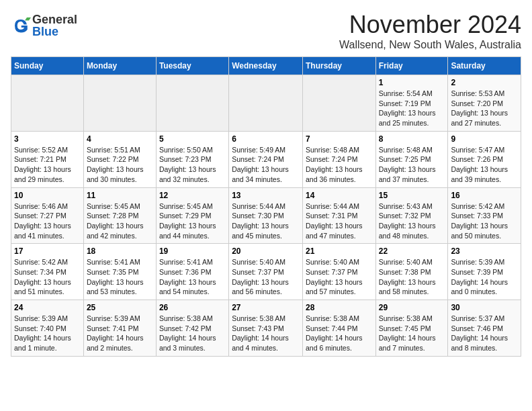 The width and height of the screenshot is (532, 411). Describe the element at coordinates (55, 32) in the screenshot. I see `logo-blue: Blue` at that location.